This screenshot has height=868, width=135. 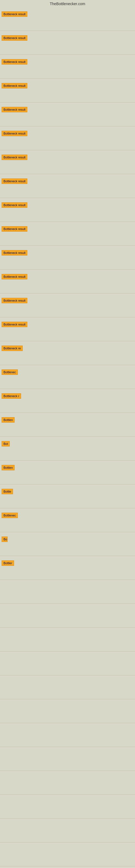 I want to click on site-header: TheBottlenecker.com, so click(x=68, y=3).